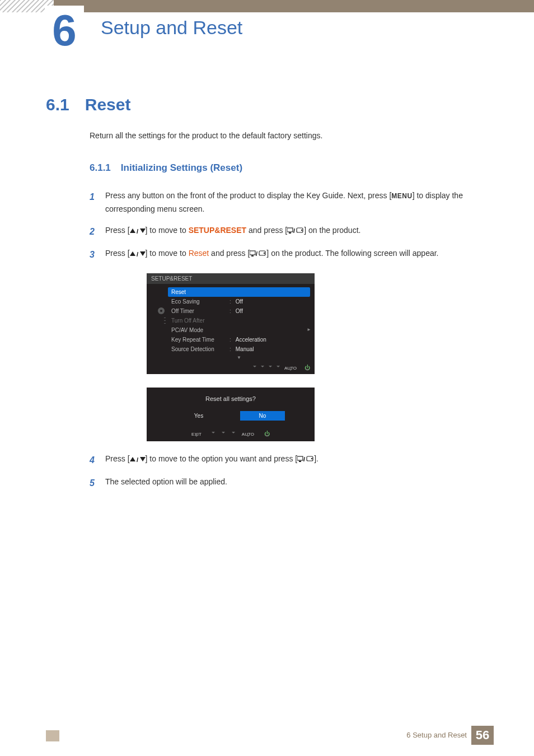 The width and height of the screenshot is (534, 756). I want to click on dialog-options: Yes No, so click(231, 416).